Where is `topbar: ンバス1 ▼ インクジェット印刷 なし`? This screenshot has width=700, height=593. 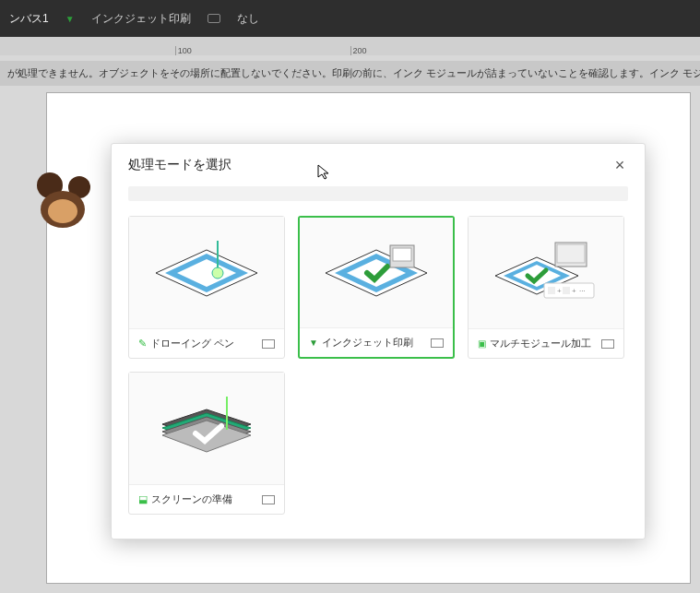
topbar: ンバス1 ▼ インクジェット印刷 なし is located at coordinates (350, 18).